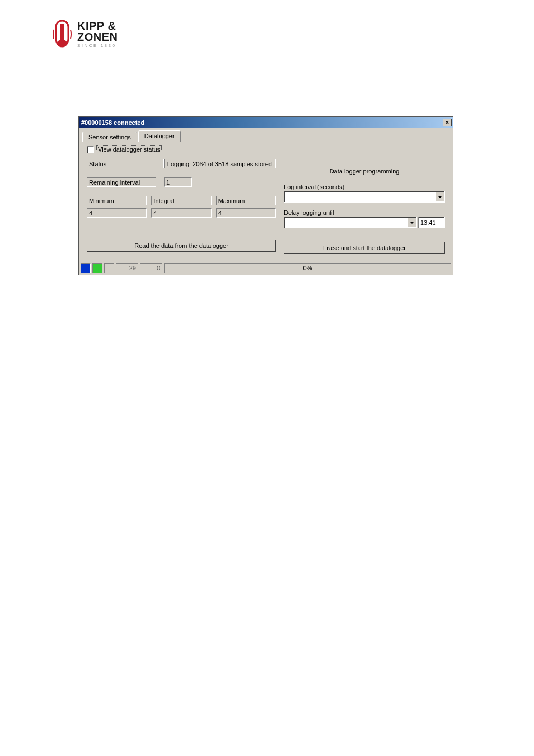  Describe the element at coordinates (151, 268) in the screenshot. I see `status-number-2: 0` at that location.